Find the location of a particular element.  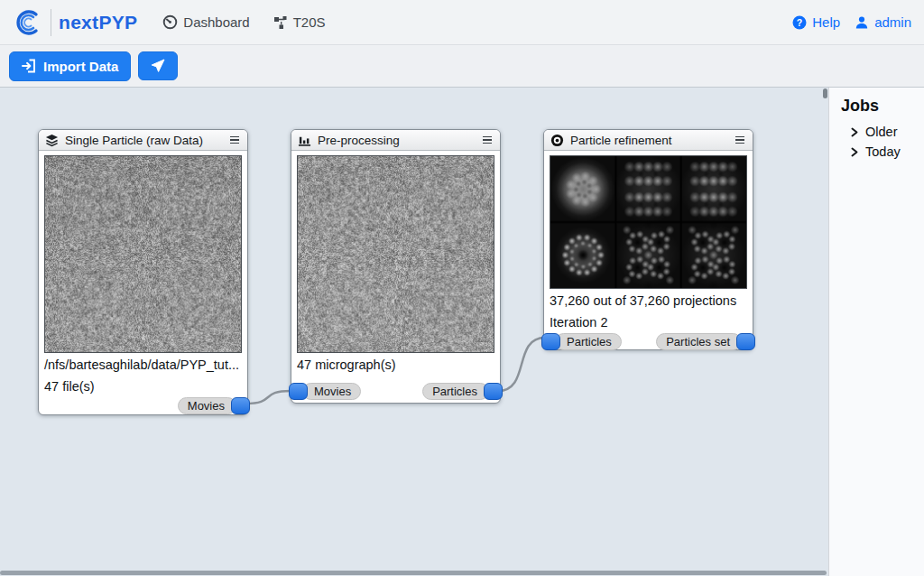

jobs-group-today: Today is located at coordinates (887, 152).